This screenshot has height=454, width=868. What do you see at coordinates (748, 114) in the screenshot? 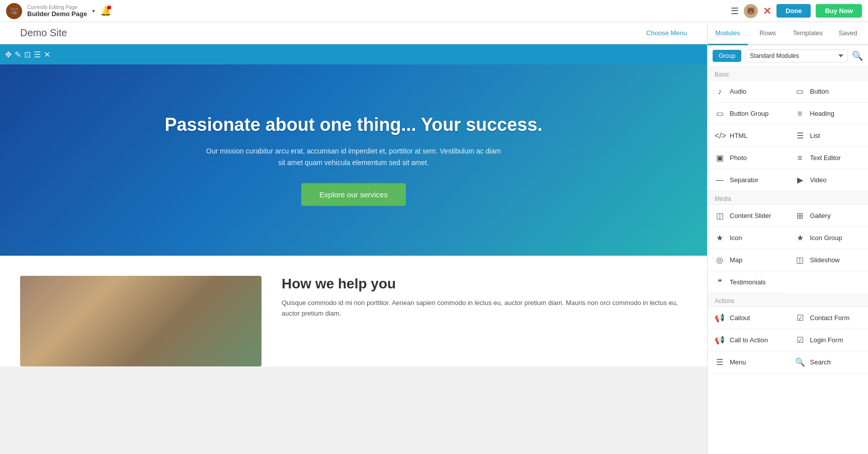
I see `module-button-group: ▭ Button Group` at bounding box center [748, 114].